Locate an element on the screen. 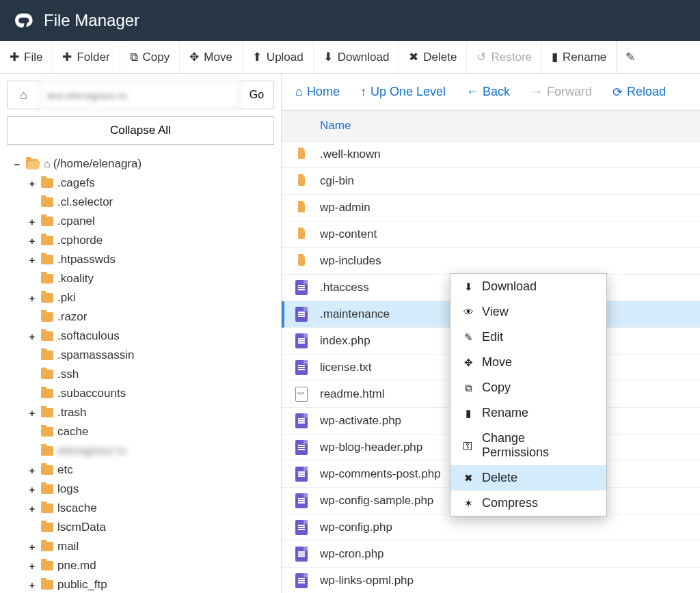 This screenshot has height=593, width=700. tree-item: +.cagefs is located at coordinates (150, 183).